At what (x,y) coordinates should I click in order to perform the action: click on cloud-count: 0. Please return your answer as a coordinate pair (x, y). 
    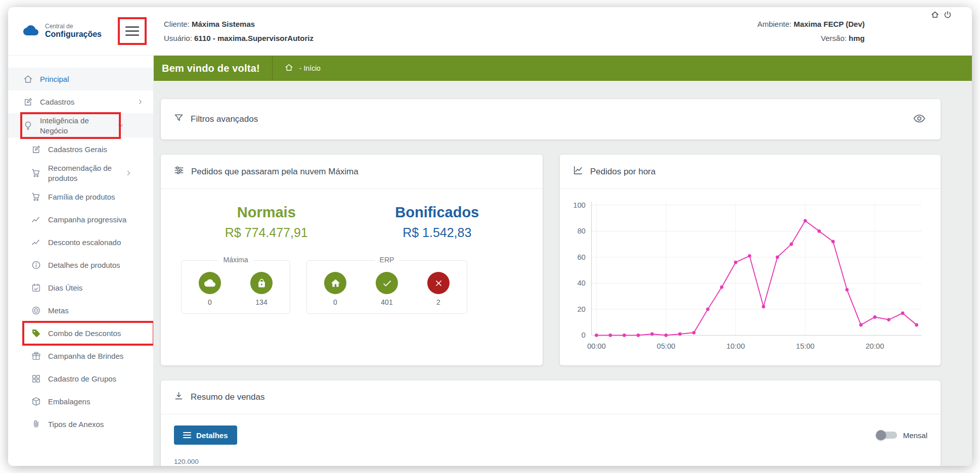
    Looking at the image, I should click on (210, 302).